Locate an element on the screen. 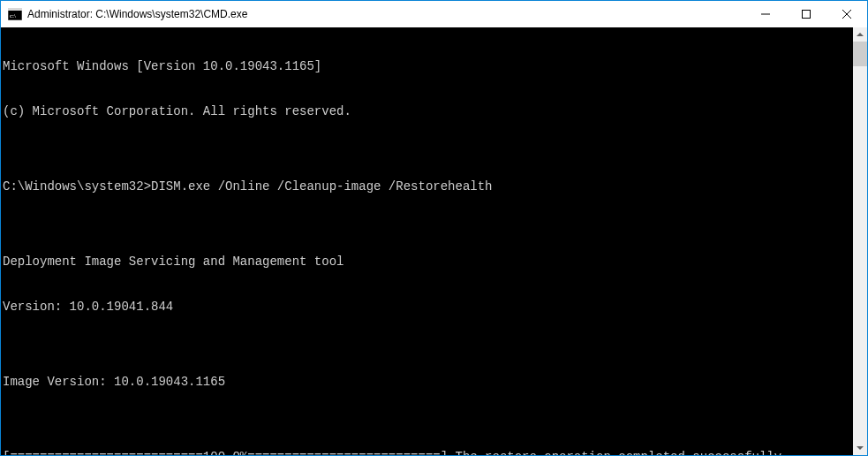  terminal-line: [==========================100.0%=======… is located at coordinates (427, 452).